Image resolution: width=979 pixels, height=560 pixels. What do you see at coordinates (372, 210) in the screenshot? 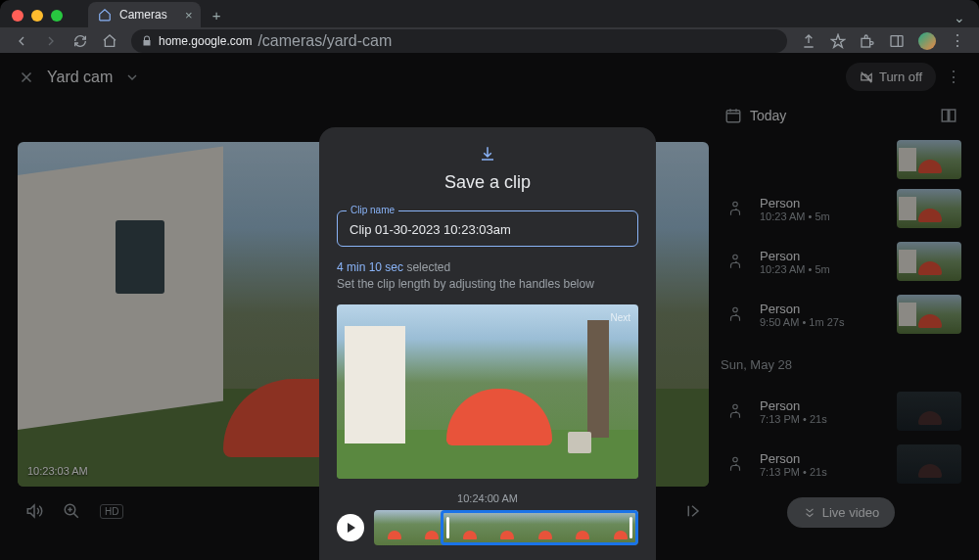
I see `clip-name-label: Clip name` at bounding box center [372, 210].